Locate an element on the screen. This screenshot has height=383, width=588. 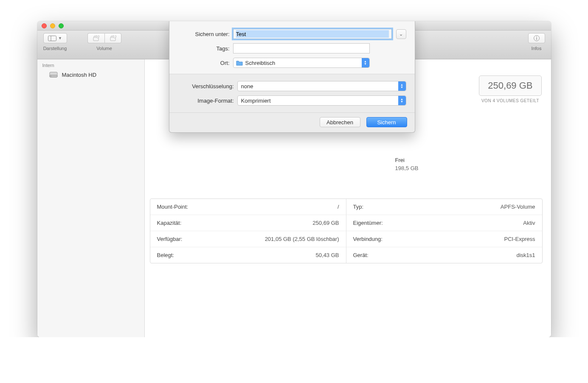
sidebar-section-internal: Intern is located at coordinates (91, 64).